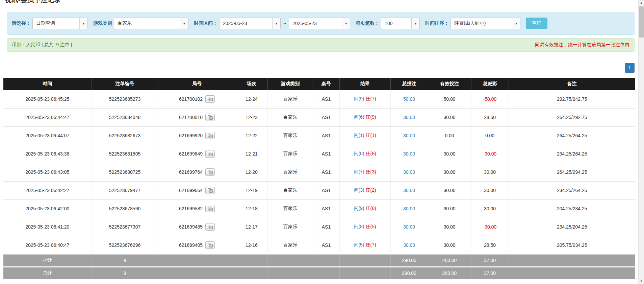 This screenshot has height=284, width=644. I want to click on cell-game-type: 百家乐, so click(290, 154).